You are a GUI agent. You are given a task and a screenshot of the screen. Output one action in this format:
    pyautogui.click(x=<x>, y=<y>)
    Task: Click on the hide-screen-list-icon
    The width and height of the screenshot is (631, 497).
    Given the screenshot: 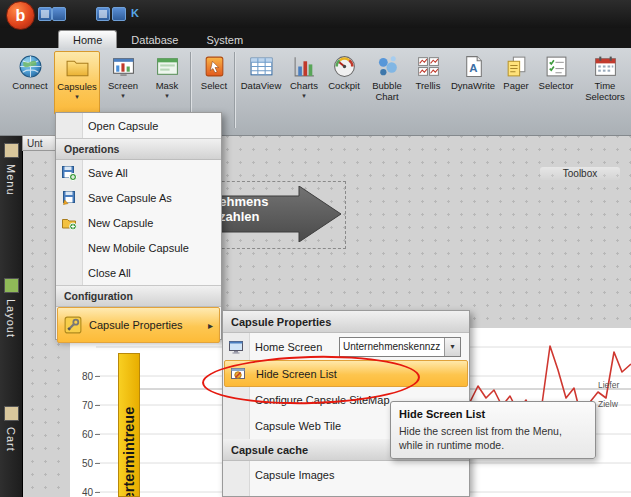 What is the action you would take?
    pyautogui.click(x=238, y=374)
    